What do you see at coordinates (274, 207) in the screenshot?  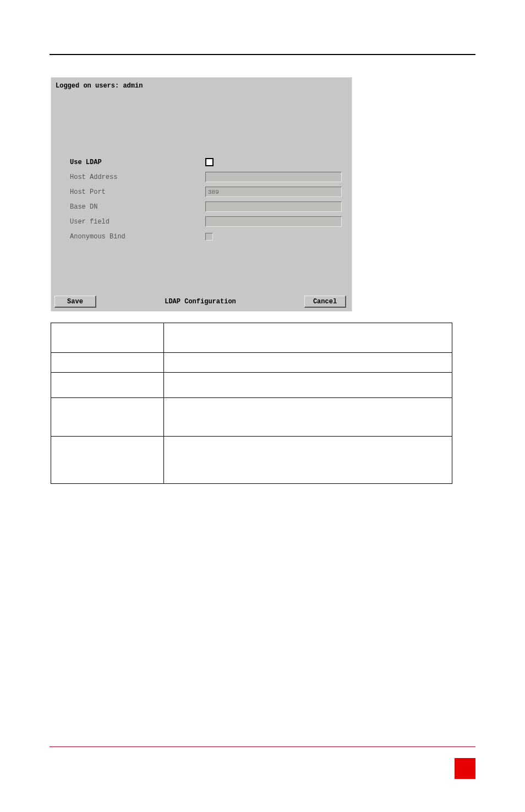 I see `input-base-dn` at bounding box center [274, 207].